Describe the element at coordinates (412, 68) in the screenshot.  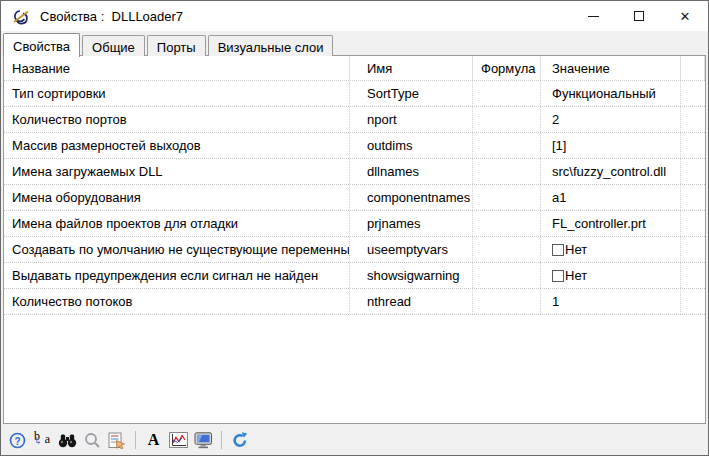
I see `header-id: Имя` at that location.